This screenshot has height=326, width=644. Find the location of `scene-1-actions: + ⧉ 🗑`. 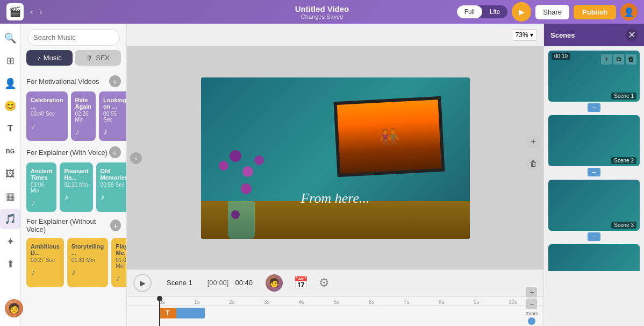

scene-1-actions: + ⧉ 🗑 is located at coordinates (619, 59).